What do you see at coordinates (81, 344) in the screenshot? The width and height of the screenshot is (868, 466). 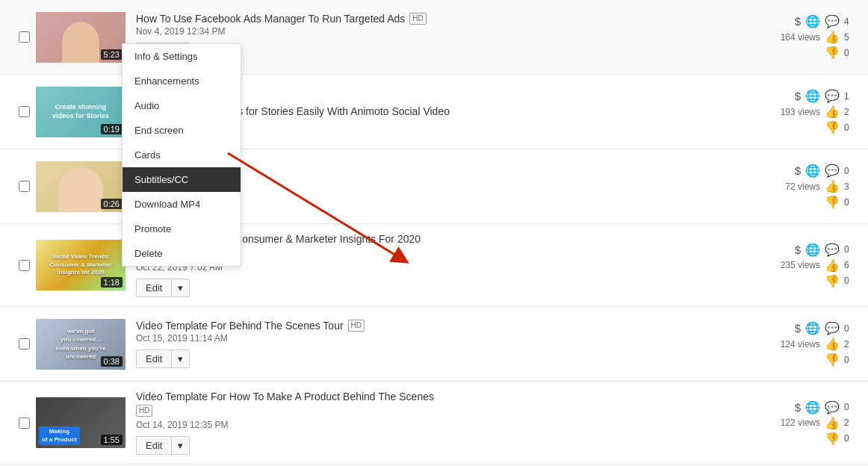 I see `thumbnail-col: we've gotyou covered...even when you'reu…` at bounding box center [81, 344].